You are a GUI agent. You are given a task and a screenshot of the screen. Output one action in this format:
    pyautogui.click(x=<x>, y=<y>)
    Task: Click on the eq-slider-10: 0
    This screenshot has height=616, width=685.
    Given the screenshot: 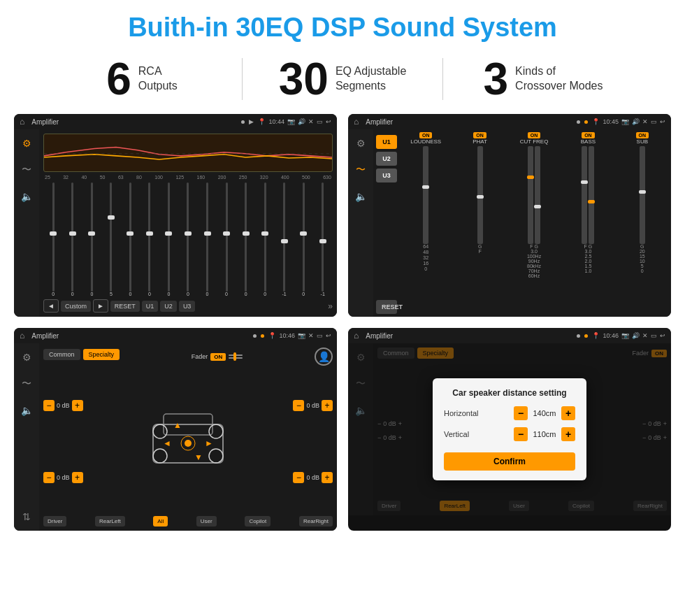 What is the action you would take?
    pyautogui.click(x=246, y=239)
    